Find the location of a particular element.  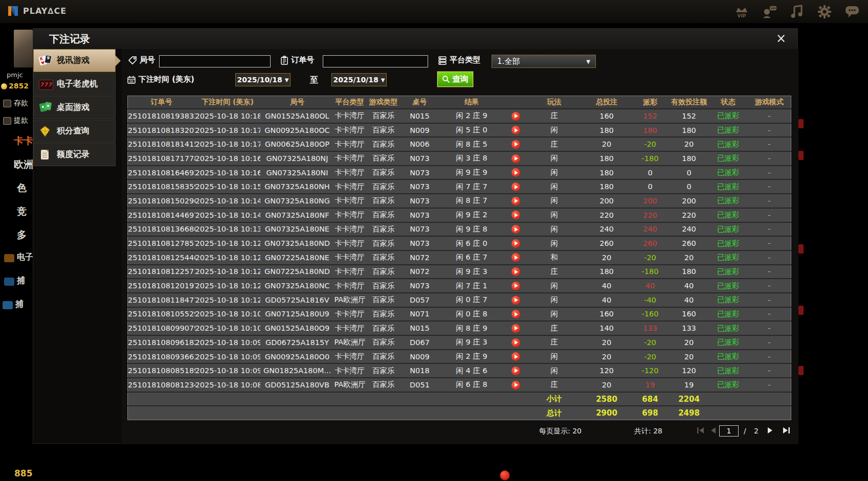

category-jing: 竞 is located at coordinates (21, 212).